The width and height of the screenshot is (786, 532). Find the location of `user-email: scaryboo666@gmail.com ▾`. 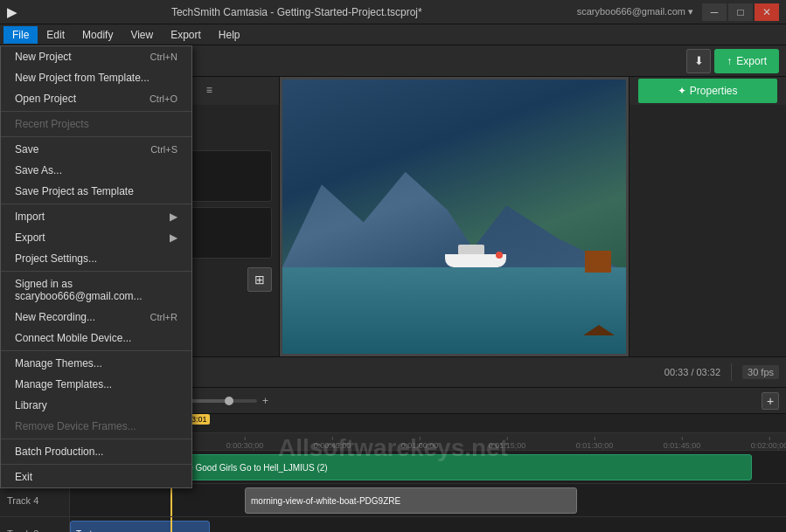

user-email: scaryboo666@gmail.com ▾ is located at coordinates (635, 12).